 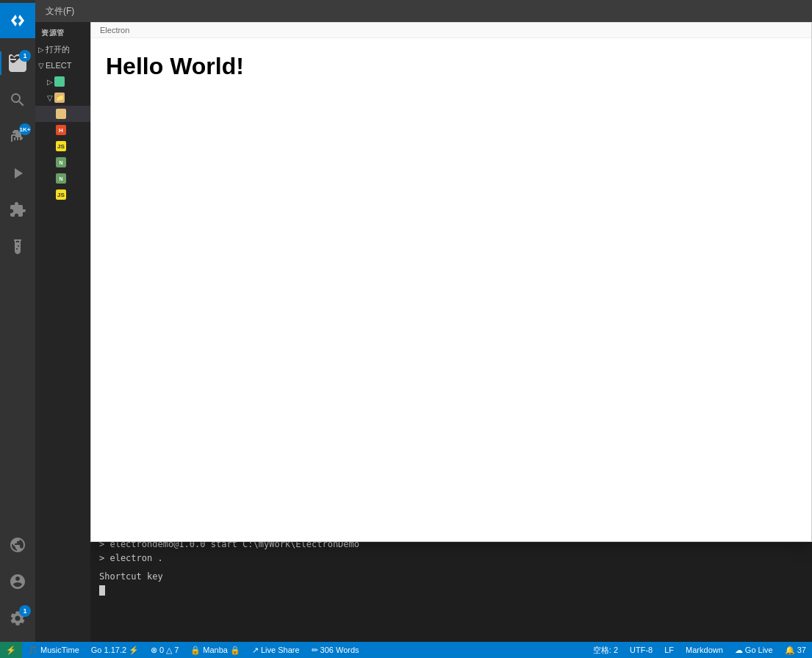 I want to click on source-control-badge: 1K+, so click(x=25, y=129).